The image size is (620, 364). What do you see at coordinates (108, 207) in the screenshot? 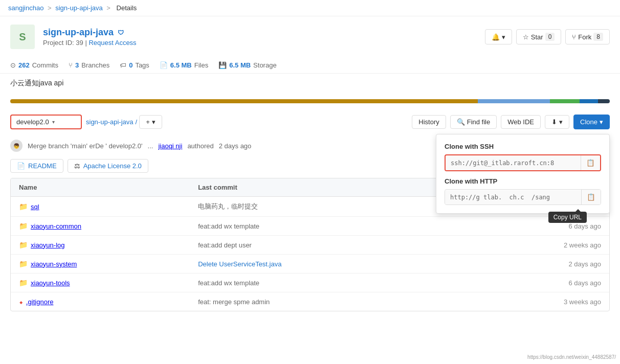
I see `file-name-sql: 📁 sql` at bounding box center [108, 207].